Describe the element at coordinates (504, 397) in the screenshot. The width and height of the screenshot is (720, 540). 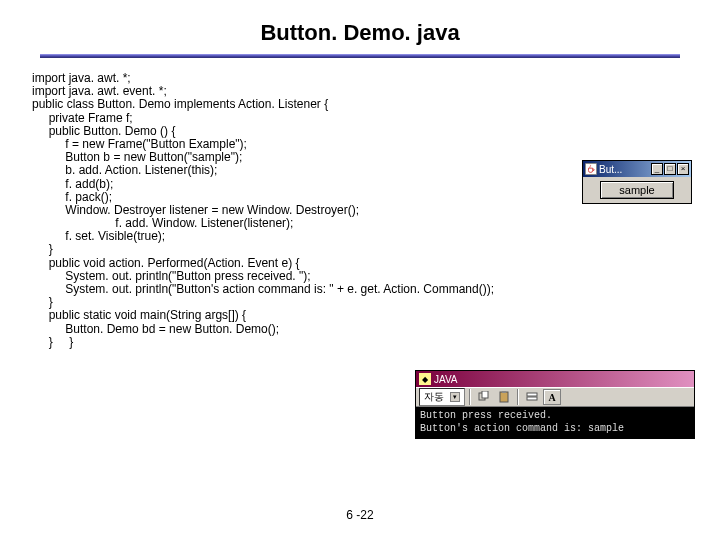
I see `paste-icon` at that location.